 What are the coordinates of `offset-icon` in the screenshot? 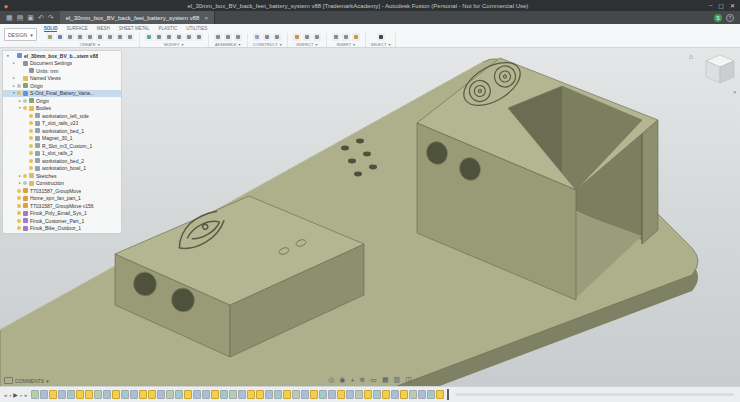 It's located at (199, 37).